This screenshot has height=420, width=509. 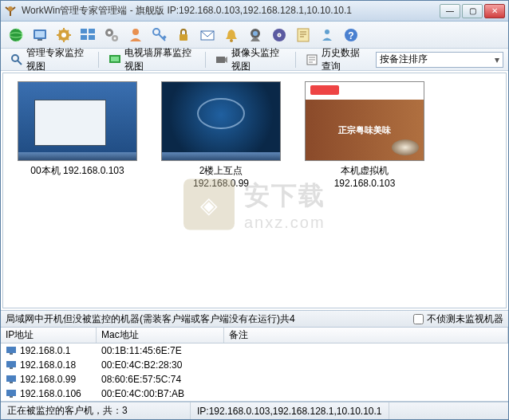 What do you see at coordinates (365, 183) in the screenshot?
I see `thumbnail-ip: 192.168.0.103` at bounding box center [365, 183].